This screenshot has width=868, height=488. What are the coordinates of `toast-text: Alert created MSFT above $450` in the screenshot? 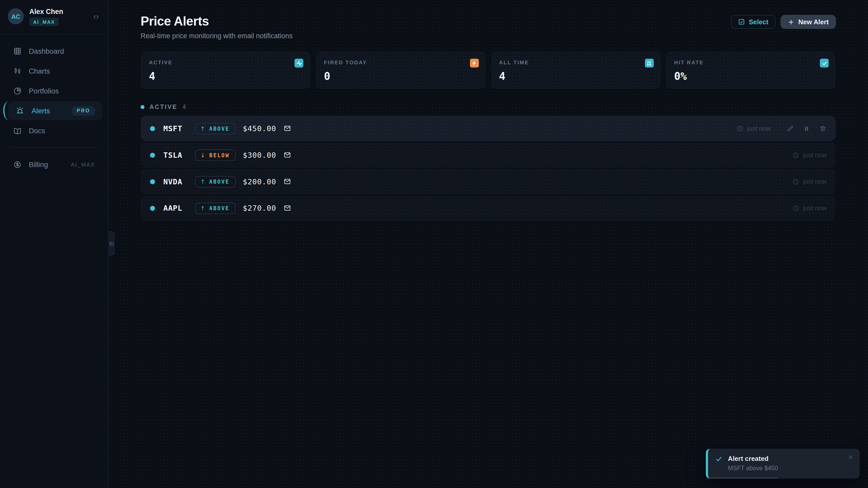 It's located at (753, 463).